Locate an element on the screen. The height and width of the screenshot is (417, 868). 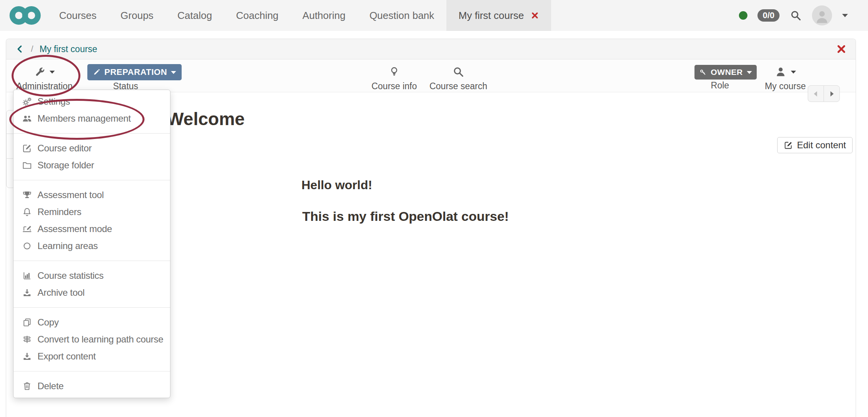
menu-item-members-management: Members management is located at coordinates (92, 119).